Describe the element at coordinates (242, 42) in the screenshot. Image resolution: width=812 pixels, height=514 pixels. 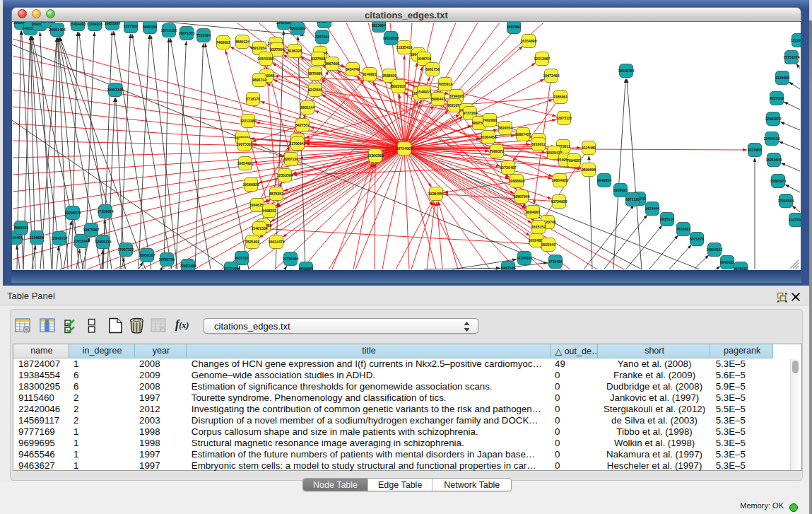
I see `svg-text: 8660124` at that location.